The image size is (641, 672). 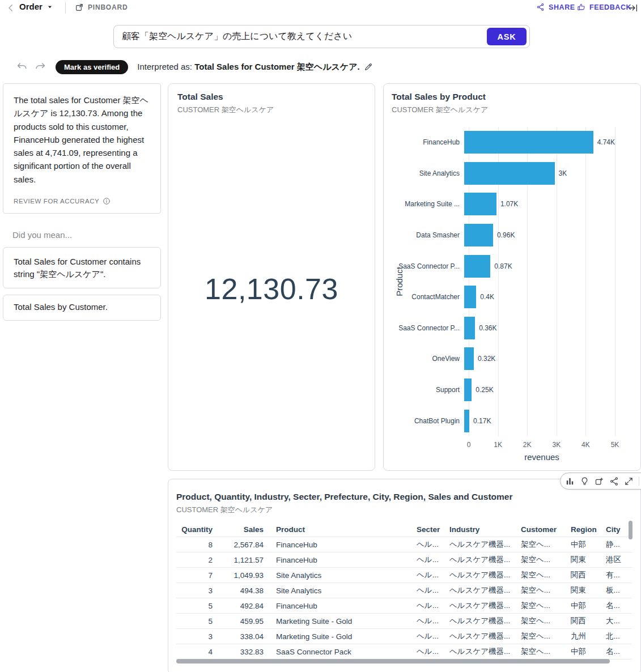 What do you see at coordinates (512, 420) in the screenshot?
I see `chart-row: ChatBot Plugin0.17K` at bounding box center [512, 420].